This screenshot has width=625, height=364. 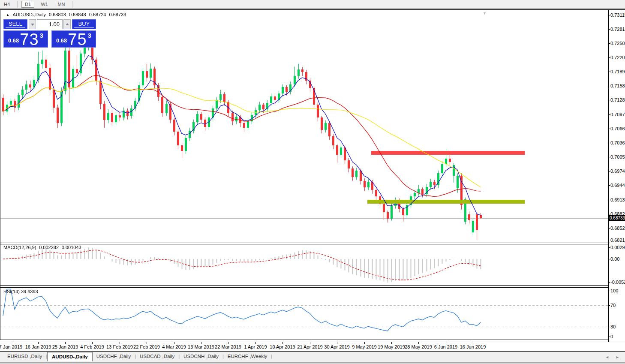 What do you see at coordinates (618, 29) in the screenshot?
I see `price-tick-label: 0.72810` at bounding box center [618, 29].